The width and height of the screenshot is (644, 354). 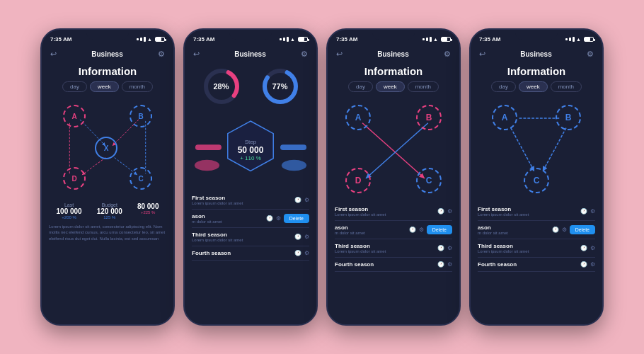 What do you see at coordinates (108, 86) in the screenshot?
I see `tab-bar-1: day week month` at bounding box center [108, 86].